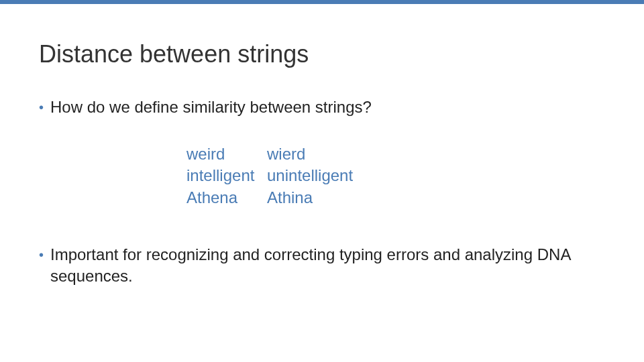  I want to click on slide-title: Distance between strings, so click(174, 54).